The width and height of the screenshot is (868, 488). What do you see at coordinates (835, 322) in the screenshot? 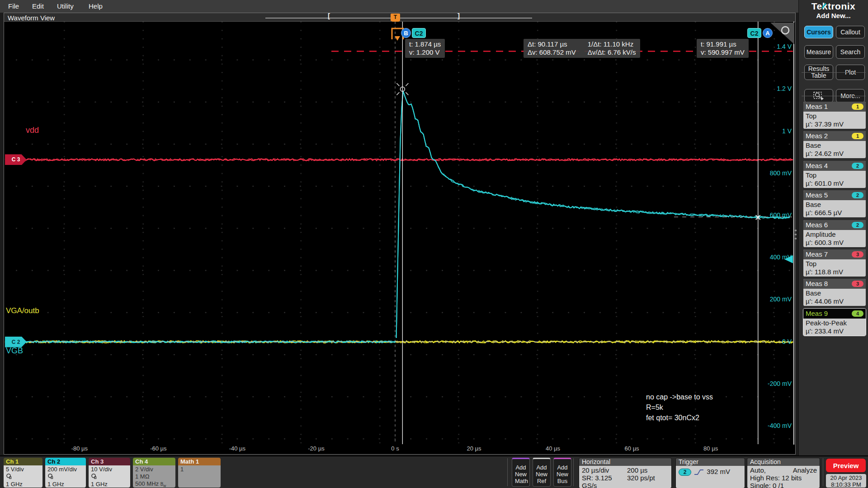
I see `meas-result-meas-9: Meas 9 4 Peak-to-Peakµ': 233.4 mV` at bounding box center [835, 322].